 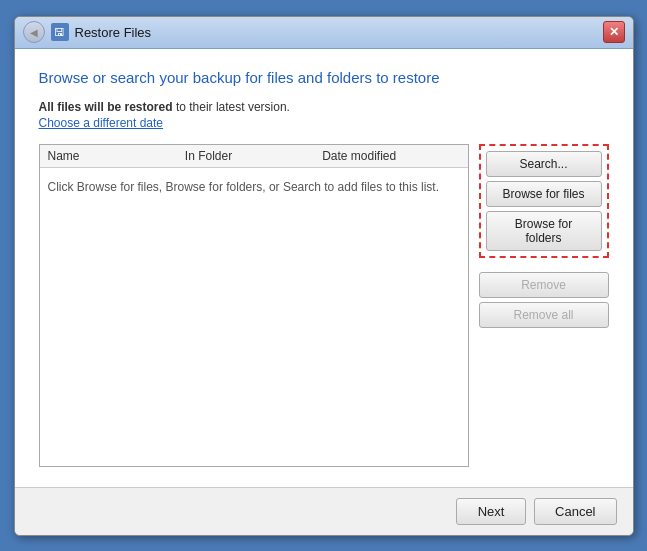 What do you see at coordinates (544, 306) in the screenshot?
I see `buttons-panel: Search... Browse for files Browse for fo…` at bounding box center [544, 306].